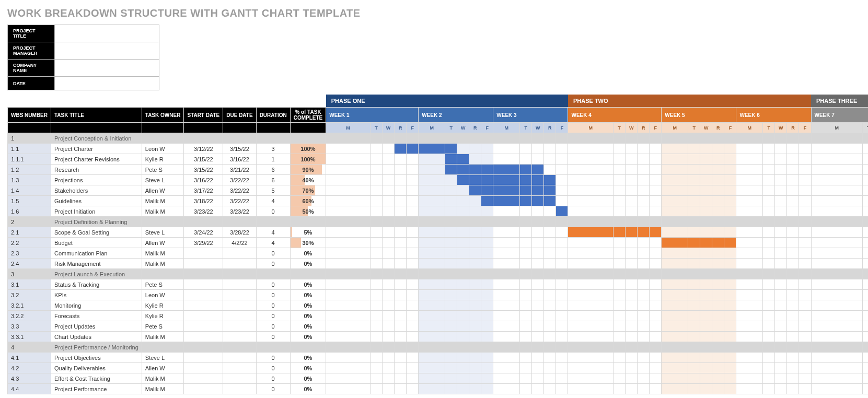  What do you see at coordinates (163, 170) in the screenshot?
I see `owner-cell: Pete S` at bounding box center [163, 170].